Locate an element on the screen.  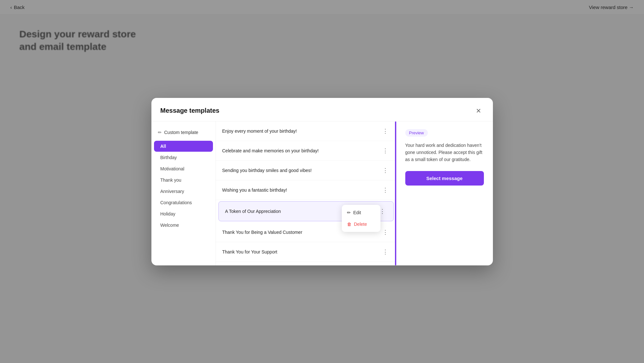
pencil-icon: ✏ is located at coordinates (160, 132).